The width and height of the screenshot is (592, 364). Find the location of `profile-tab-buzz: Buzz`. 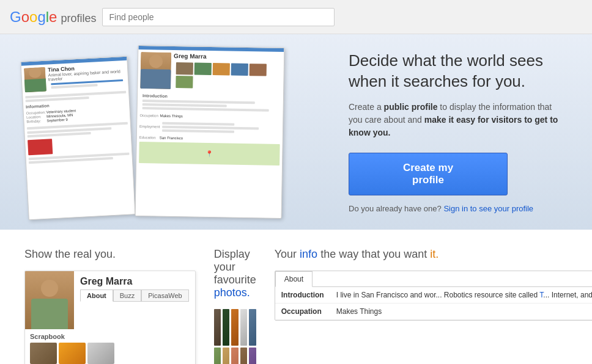

profile-tab-buzz: Buzz is located at coordinates (127, 296).